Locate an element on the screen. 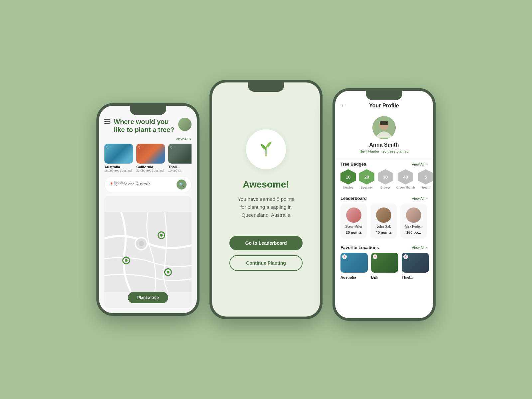 The image size is (532, 399). phone1-content: Where would you like to plant a tree? Vi… is located at coordinates (148, 209).